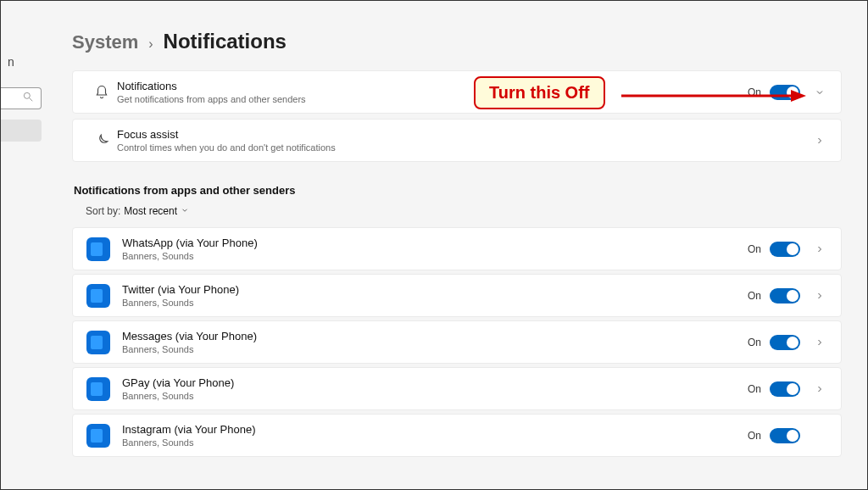  Describe the element at coordinates (435, 383) in the screenshot. I see `app-name: GPay (via Your Phone)` at that location.